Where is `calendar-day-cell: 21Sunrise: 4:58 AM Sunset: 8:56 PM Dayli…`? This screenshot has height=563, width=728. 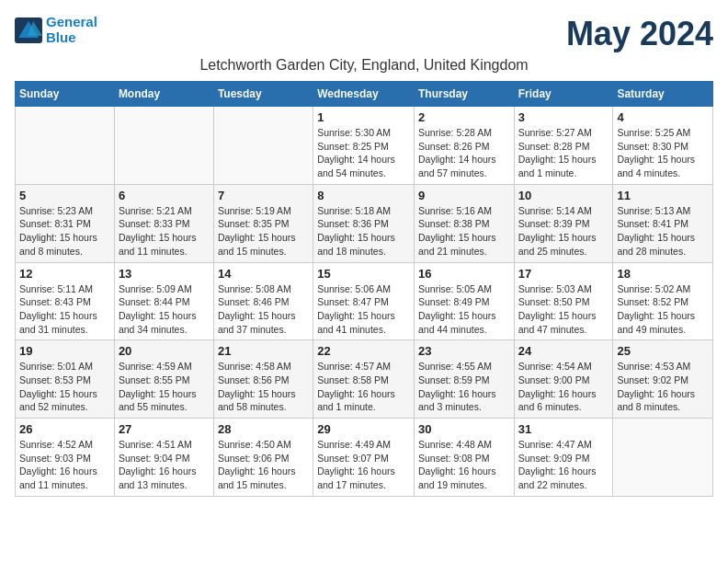
calendar-day-cell: 21Sunrise: 4:58 AM Sunset: 8:56 PM Dayli… is located at coordinates (263, 379).